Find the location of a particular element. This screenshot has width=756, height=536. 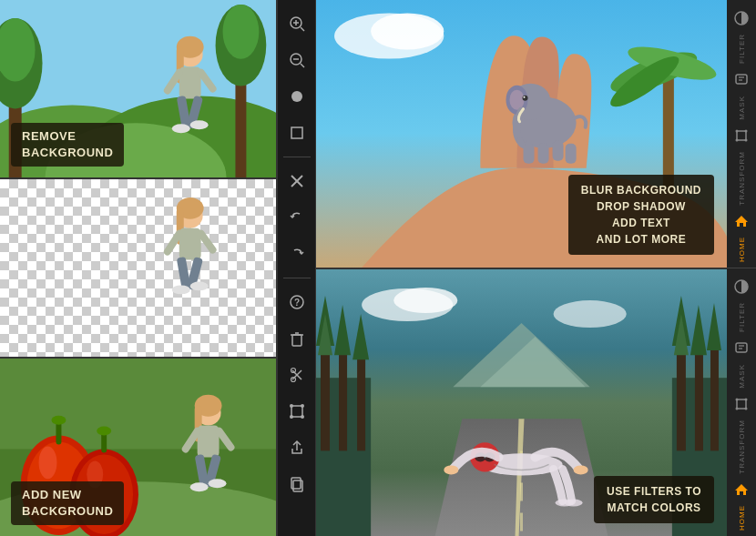

home-top-label: Home is located at coordinates (741, 249).